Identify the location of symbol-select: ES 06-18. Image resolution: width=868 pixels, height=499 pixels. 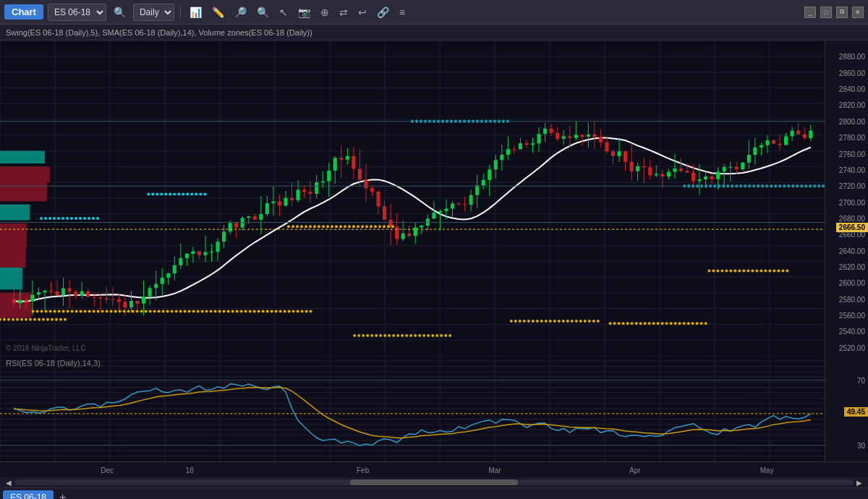
(77, 12).